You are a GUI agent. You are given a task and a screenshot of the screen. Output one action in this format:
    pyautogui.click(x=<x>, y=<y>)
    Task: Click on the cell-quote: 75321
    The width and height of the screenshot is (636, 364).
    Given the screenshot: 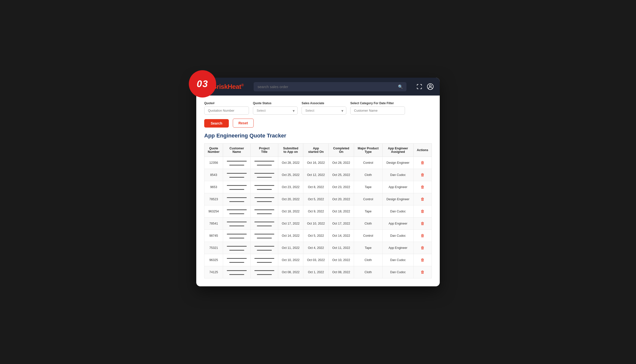 What is the action you would take?
    pyautogui.click(x=214, y=248)
    